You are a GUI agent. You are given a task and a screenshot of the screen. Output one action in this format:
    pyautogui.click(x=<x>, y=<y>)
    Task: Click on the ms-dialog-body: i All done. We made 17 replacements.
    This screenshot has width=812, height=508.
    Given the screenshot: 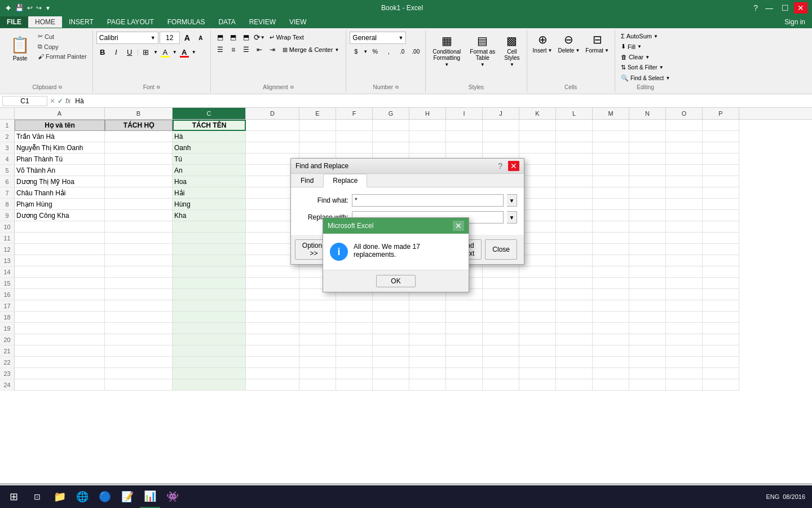 What is the action you would take?
    pyautogui.click(x=396, y=252)
    